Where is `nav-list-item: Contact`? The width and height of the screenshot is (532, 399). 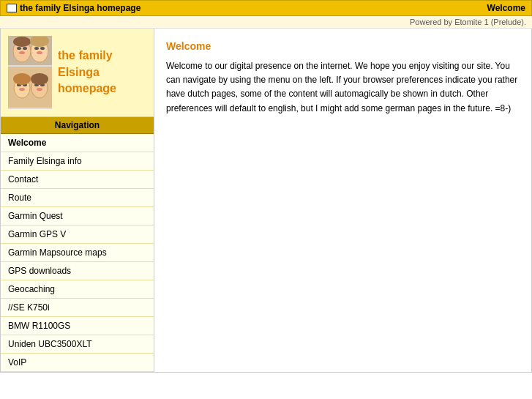
nav-list-item: Contact is located at coordinates (78, 180).